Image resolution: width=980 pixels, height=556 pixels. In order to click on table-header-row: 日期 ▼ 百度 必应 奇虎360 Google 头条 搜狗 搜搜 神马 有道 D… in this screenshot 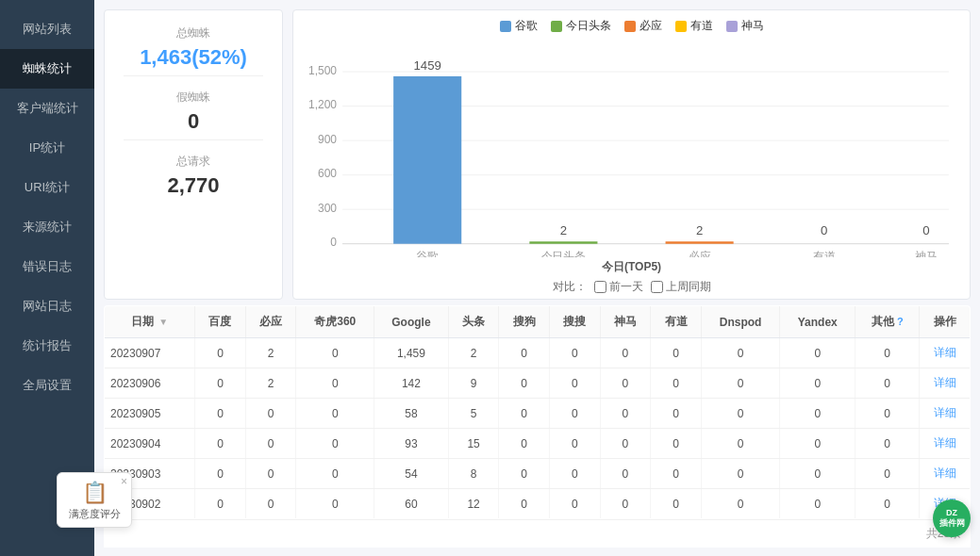, I will do `click(538, 322)`.